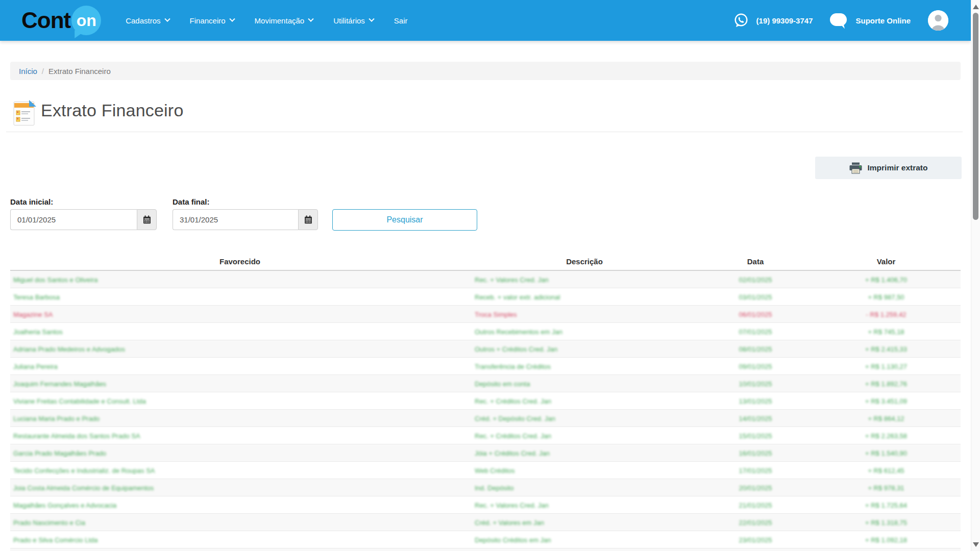 This screenshot has height=551, width=980. What do you see at coordinates (240, 453) in the screenshot?
I see `table-cell-fav: Garcia Prado Magalhães Prado` at bounding box center [240, 453].